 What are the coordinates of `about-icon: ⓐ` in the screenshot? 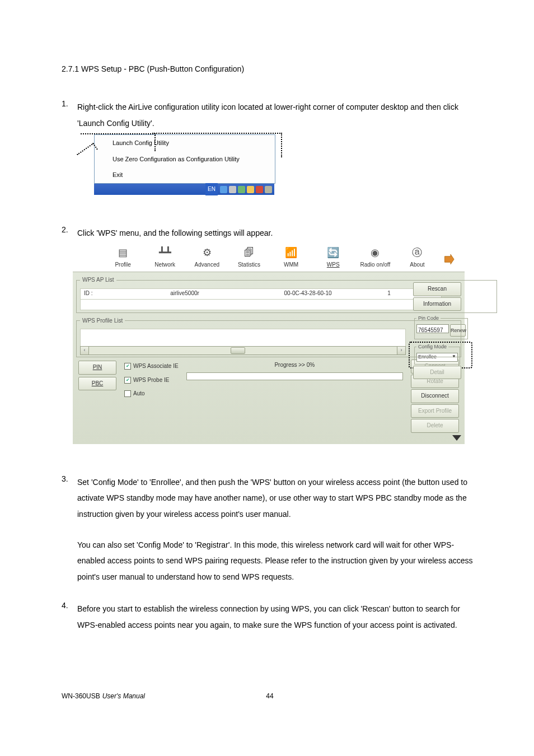 It's located at (417, 253).